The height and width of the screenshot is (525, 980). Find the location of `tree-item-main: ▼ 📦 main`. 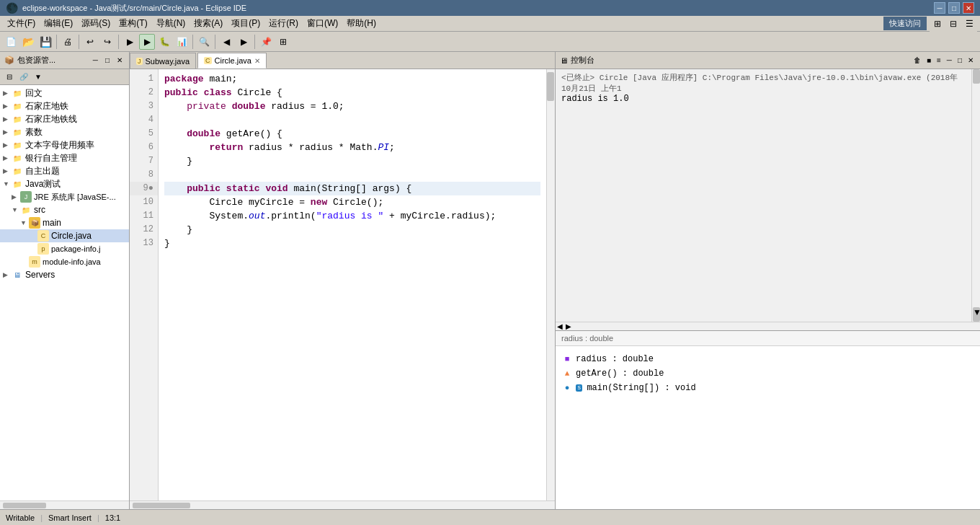

tree-item-main: ▼ 📦 main is located at coordinates (65, 223).